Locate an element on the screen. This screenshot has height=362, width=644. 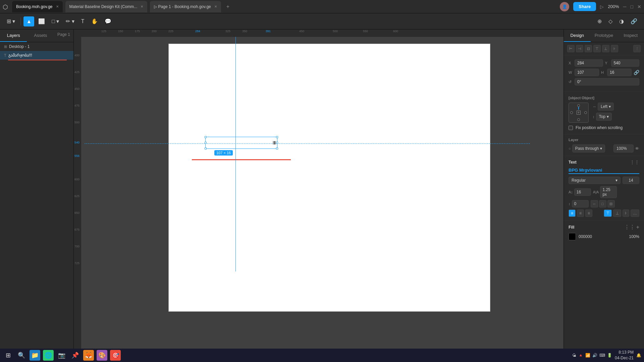
handle-tl is located at coordinates (206, 137).